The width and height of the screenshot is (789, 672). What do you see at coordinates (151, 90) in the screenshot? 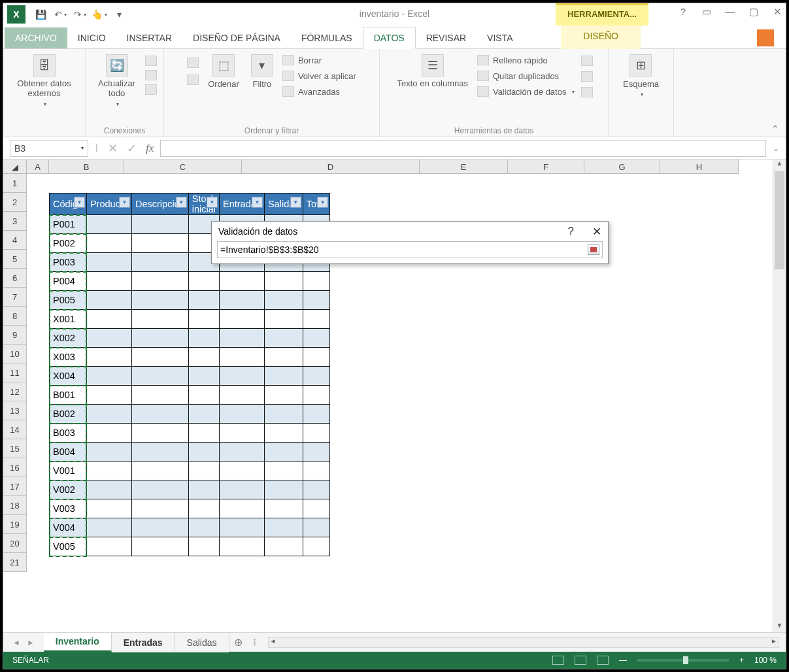
I see `edit-links-icon` at bounding box center [151, 90].